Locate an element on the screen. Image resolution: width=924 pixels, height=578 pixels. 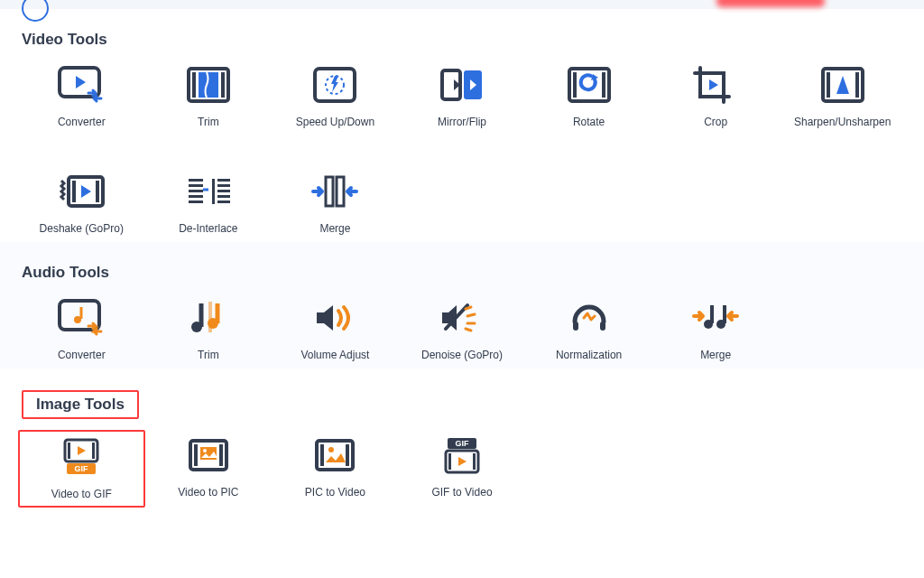
tool-mirror: Mirror/Flip is located at coordinates (462, 97).